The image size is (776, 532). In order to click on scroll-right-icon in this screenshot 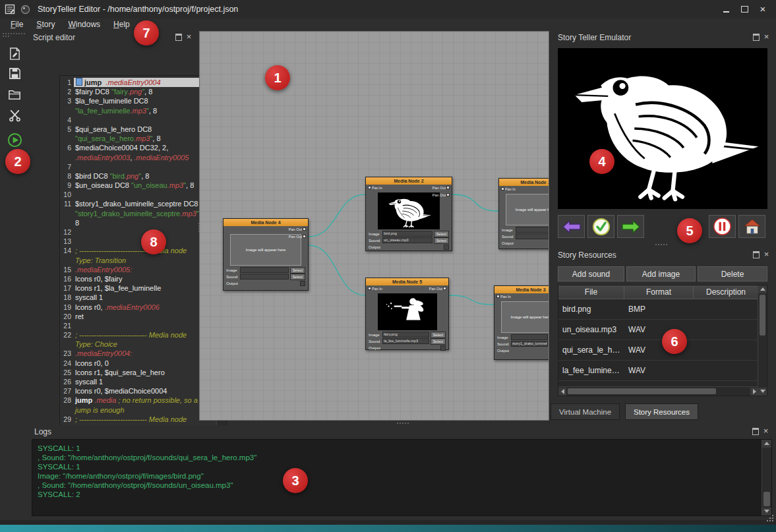, I will do `click(754, 392)`.